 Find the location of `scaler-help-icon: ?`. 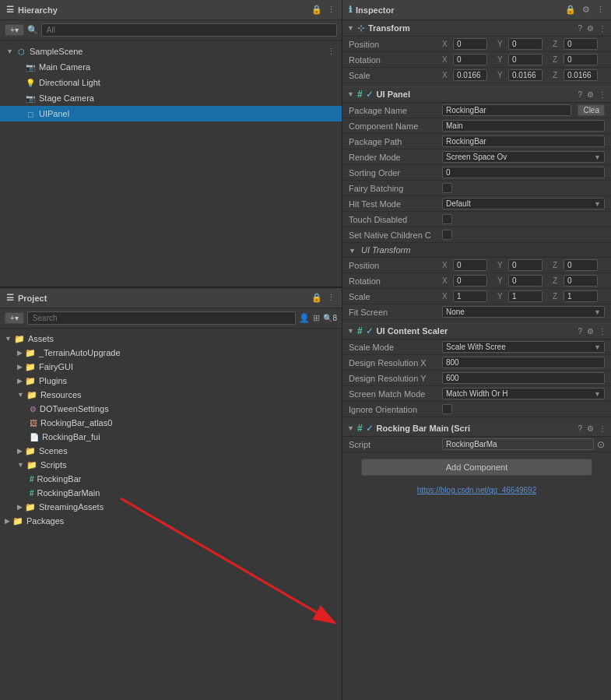

scaler-help-icon: ? is located at coordinates (580, 332).